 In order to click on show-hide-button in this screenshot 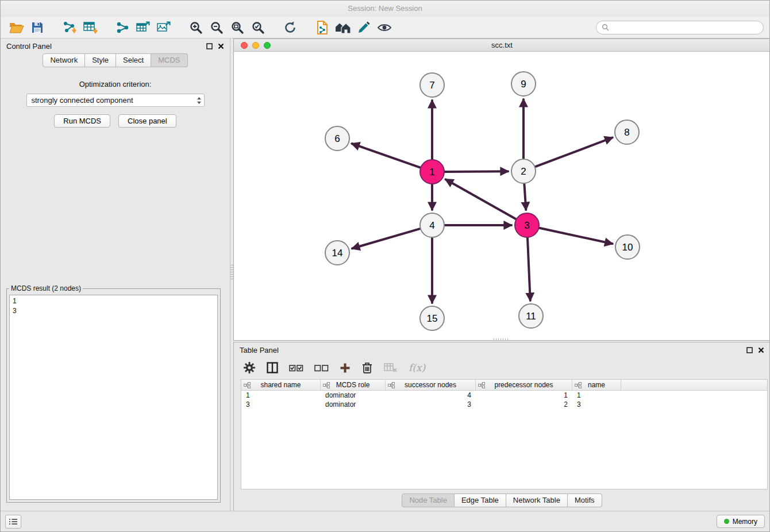, I will do `click(384, 28)`.